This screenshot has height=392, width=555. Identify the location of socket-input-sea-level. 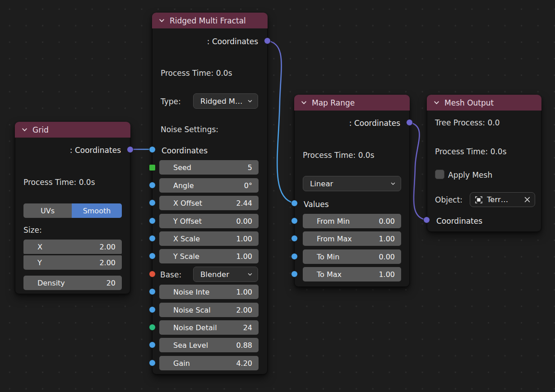
(153, 345).